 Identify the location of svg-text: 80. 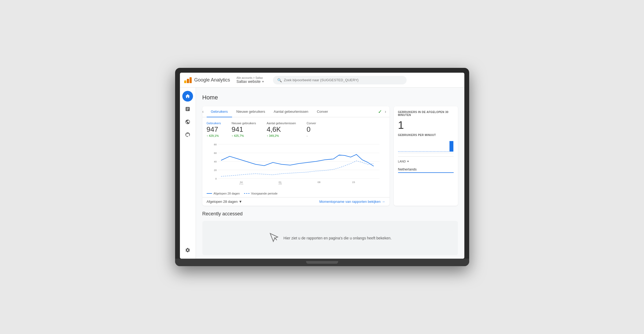
(215, 145).